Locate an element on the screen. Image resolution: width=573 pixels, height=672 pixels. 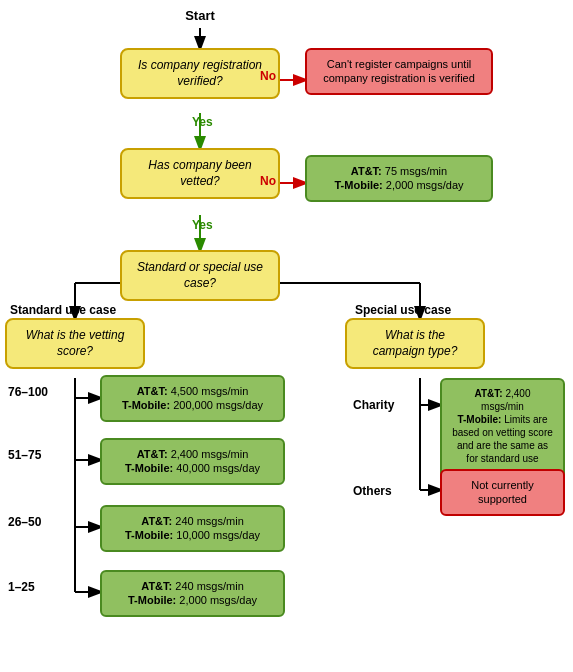
result-26-50-box: AT&T: 240 msgs/min T-Mobile: 10,000 msgs… is located at coordinates (192, 528).